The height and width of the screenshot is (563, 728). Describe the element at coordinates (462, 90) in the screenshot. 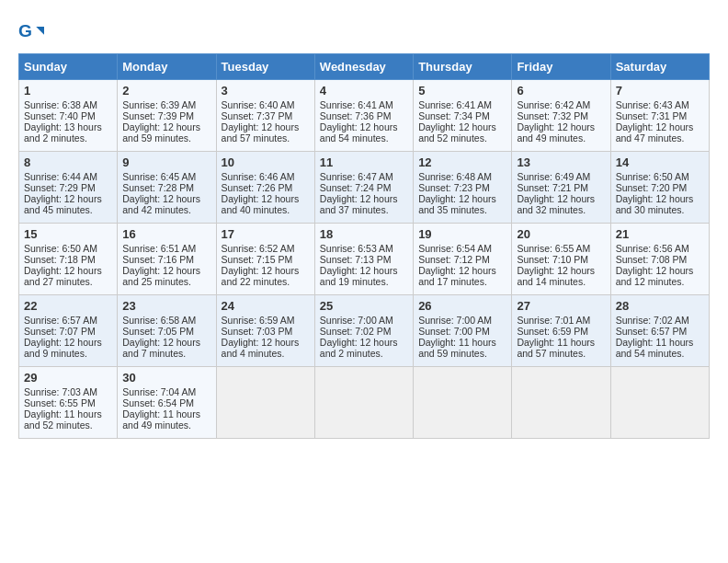

I see `day-number: 5` at that location.